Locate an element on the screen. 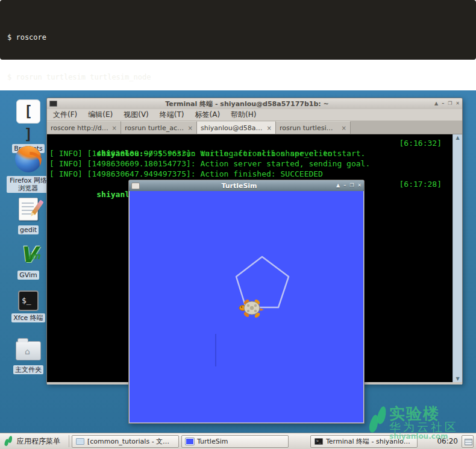 This screenshot has width=476, height=449. clock: 06:20 is located at coordinates (447, 441).